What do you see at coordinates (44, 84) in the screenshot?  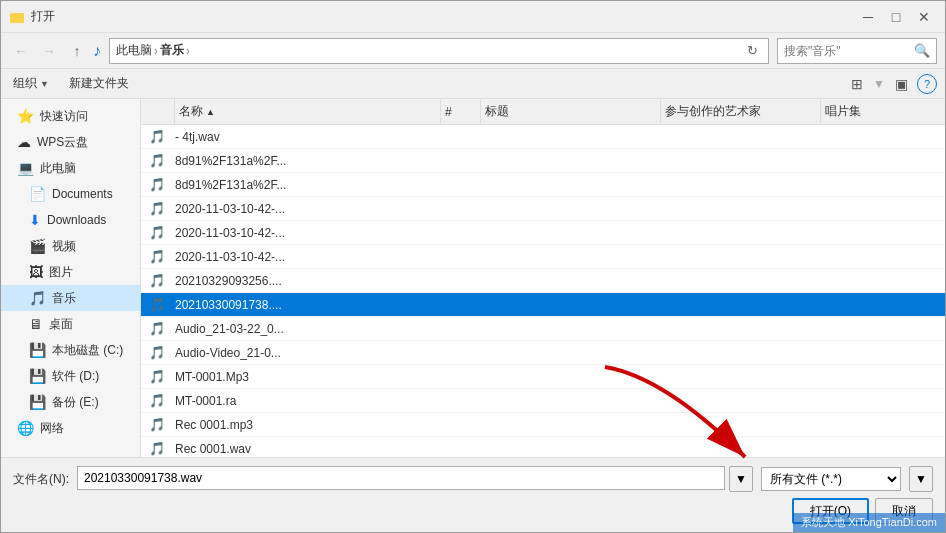 I see `organize-arrow: ▼` at bounding box center [44, 84].